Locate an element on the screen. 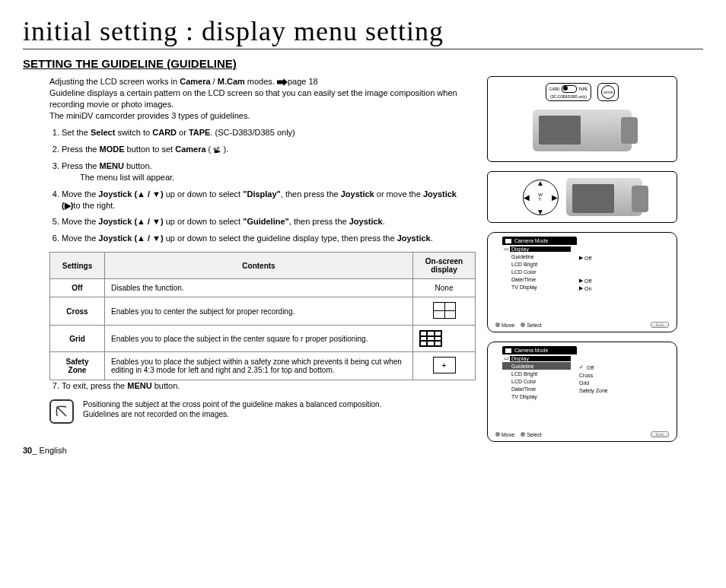 The height and width of the screenshot is (588, 726). joystick-icon: ▲▼◀▶WT is located at coordinates (540, 198).